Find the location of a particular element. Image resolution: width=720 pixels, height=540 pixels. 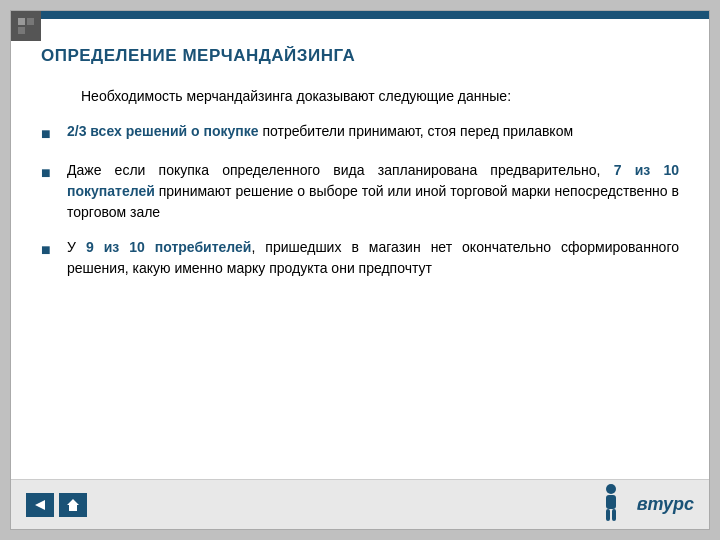

intro-paragraph: Необходимость мерчандайзинга доказывают … is located at coordinates (360, 96).